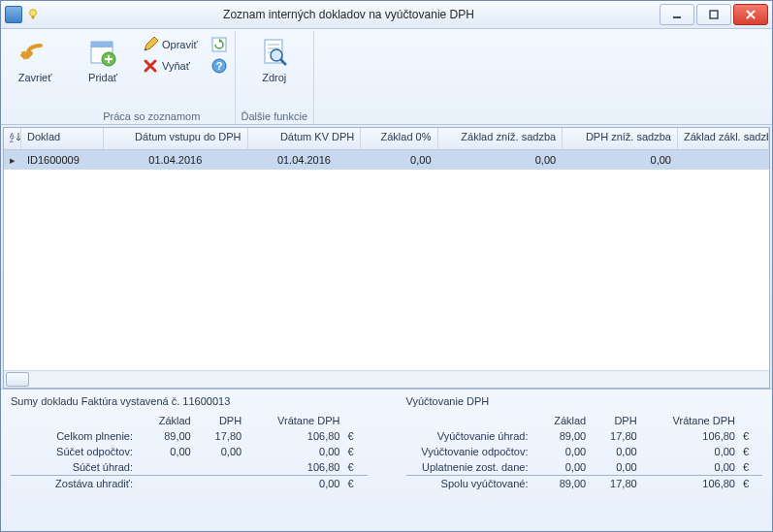 This screenshot has width=773, height=532. I want to click on col-vat-low: DPH zníž. sadzba, so click(621, 139).